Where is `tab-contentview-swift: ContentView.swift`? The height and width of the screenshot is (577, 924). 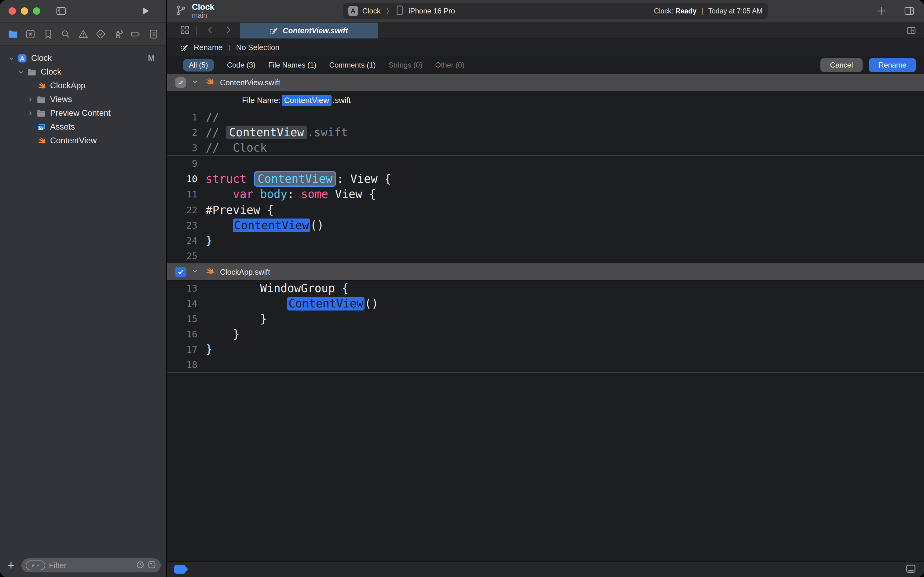
tab-contentview-swift: ContentView.swift is located at coordinates (309, 31).